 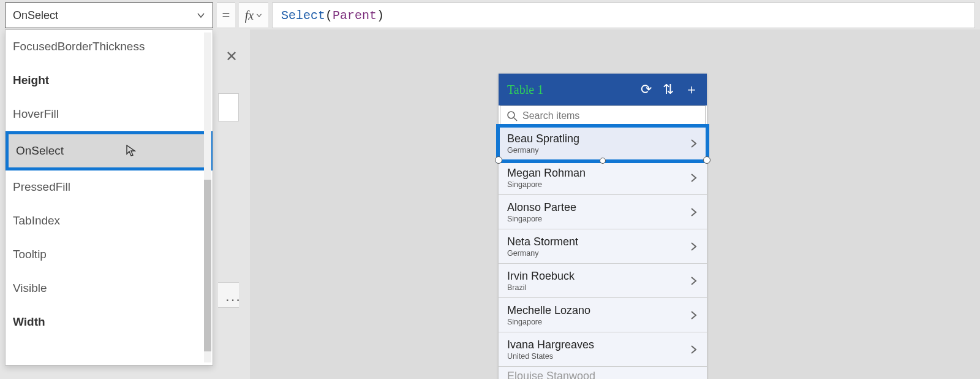 What do you see at coordinates (512, 116) in the screenshot?
I see `search-icon` at bounding box center [512, 116].